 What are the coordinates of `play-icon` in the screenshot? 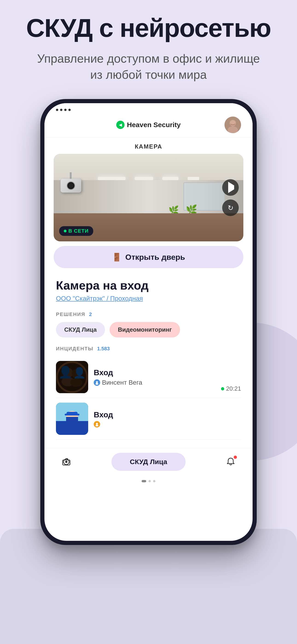 It's located at (230, 188).